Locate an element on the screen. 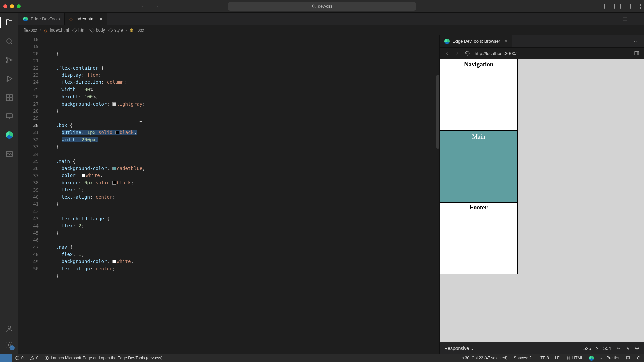  breadcrumb: flexbox› ◇ index.html› ⃟ html› ⃟ body› ⃟… is located at coordinates (331, 30).